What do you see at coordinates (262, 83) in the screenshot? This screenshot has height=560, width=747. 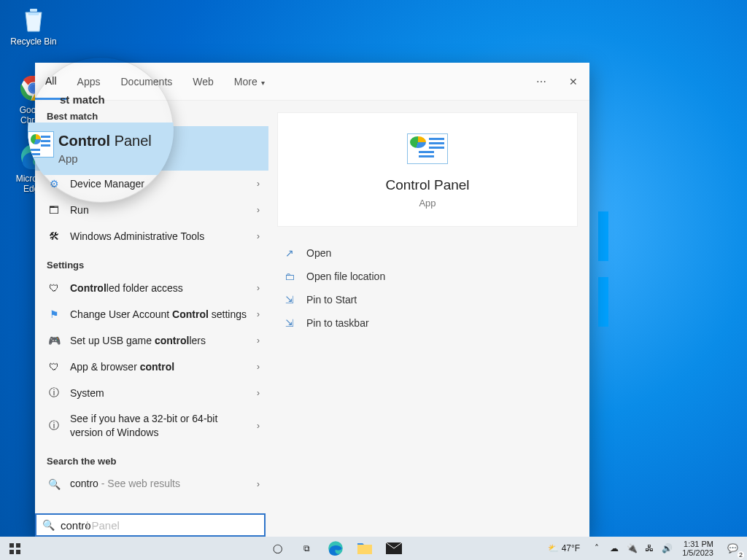 I see `chevron-down-icon: ▾` at bounding box center [262, 83].